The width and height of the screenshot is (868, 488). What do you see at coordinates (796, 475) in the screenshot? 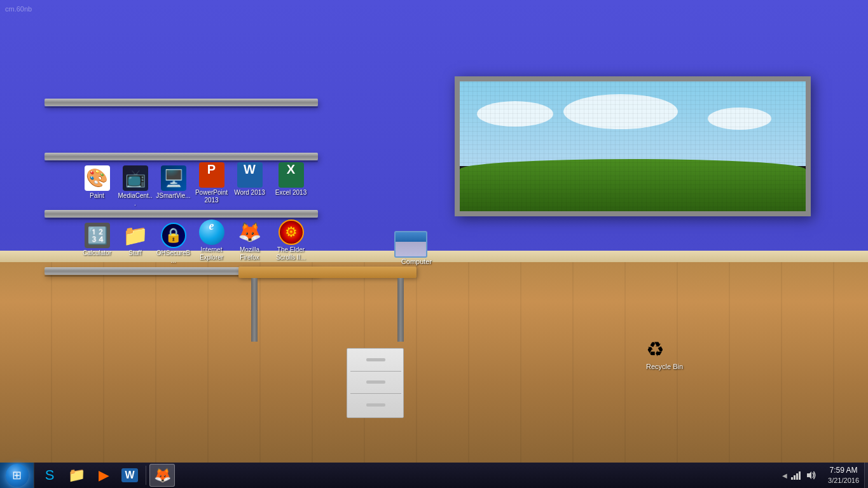
I see `tray-network-icon` at bounding box center [796, 475].